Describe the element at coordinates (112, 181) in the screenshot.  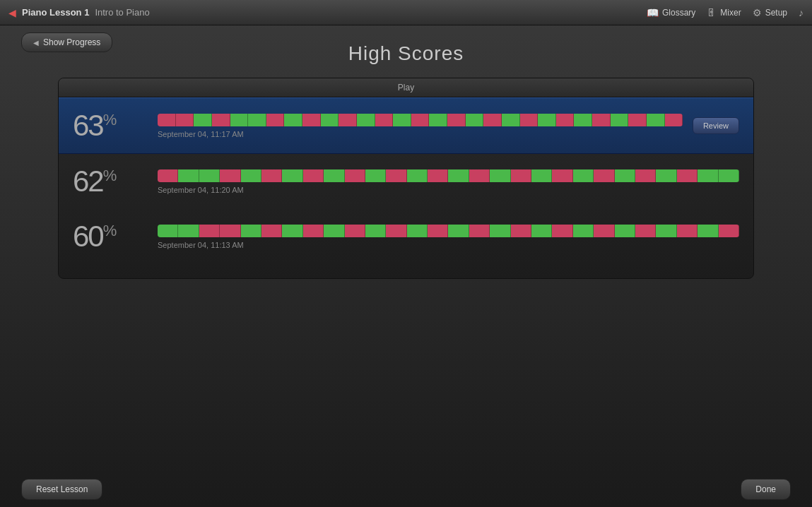
I see `score-percent-2: 62%` at that location.